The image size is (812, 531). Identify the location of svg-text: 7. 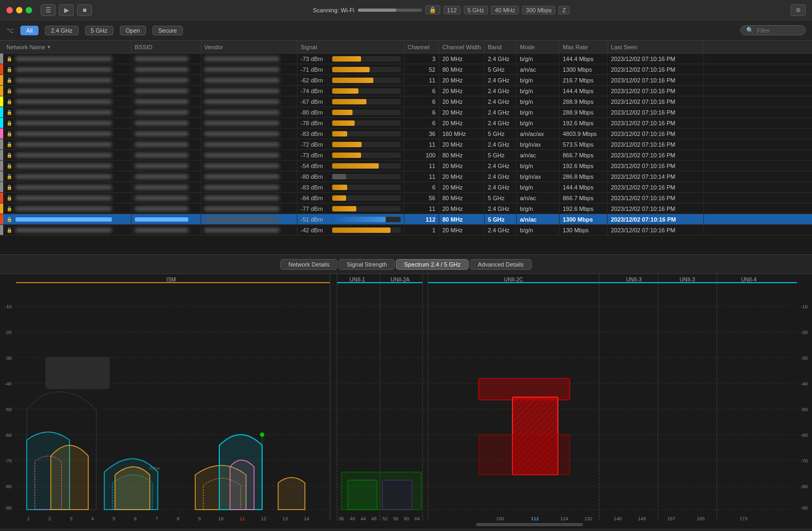
(156, 519).